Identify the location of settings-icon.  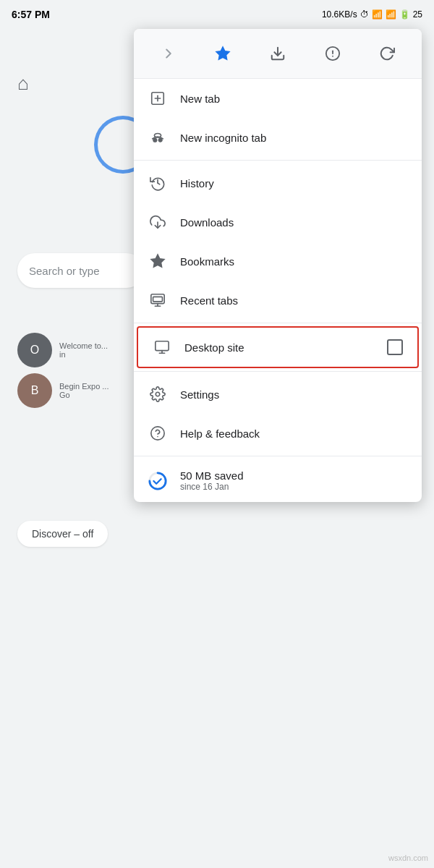
(158, 394).